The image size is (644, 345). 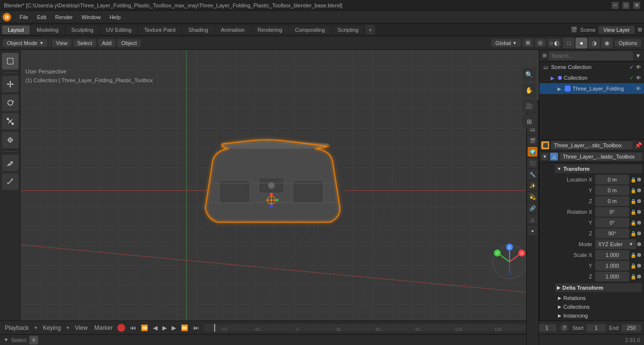 What do you see at coordinates (533, 152) in the screenshot?
I see `world-props-tab: 🌍` at bounding box center [533, 152].